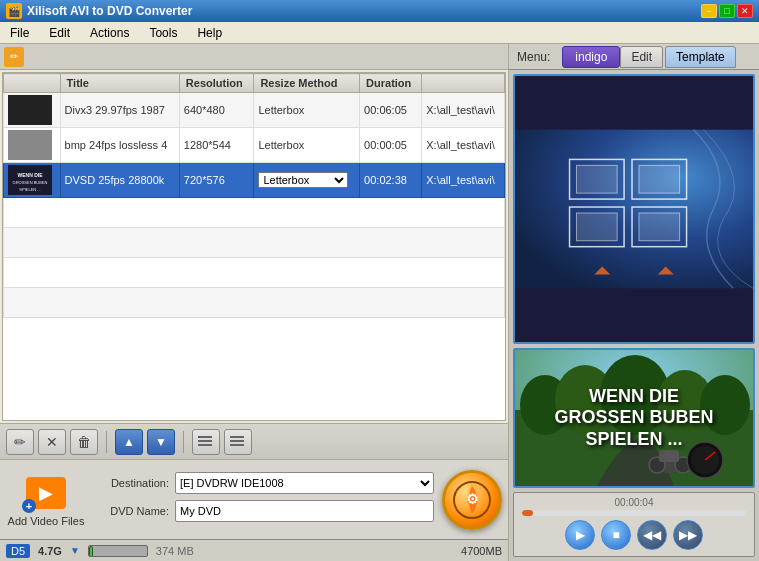 The height and width of the screenshot is (561, 759). What do you see at coordinates (52, 442) in the screenshot?
I see `delete-button: ✕` at bounding box center [52, 442].